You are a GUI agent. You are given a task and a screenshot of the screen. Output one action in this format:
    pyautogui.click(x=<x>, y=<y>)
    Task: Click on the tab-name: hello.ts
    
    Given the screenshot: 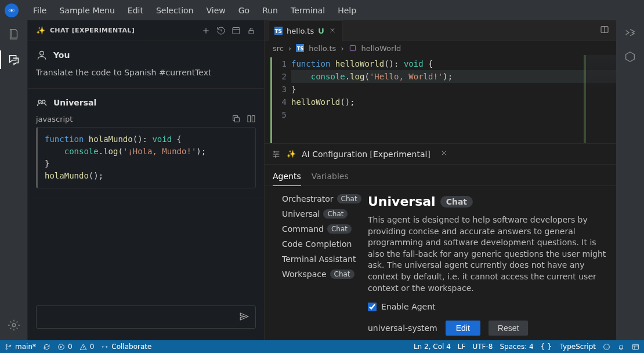 What is the action you would take?
    pyautogui.click(x=301, y=31)
    